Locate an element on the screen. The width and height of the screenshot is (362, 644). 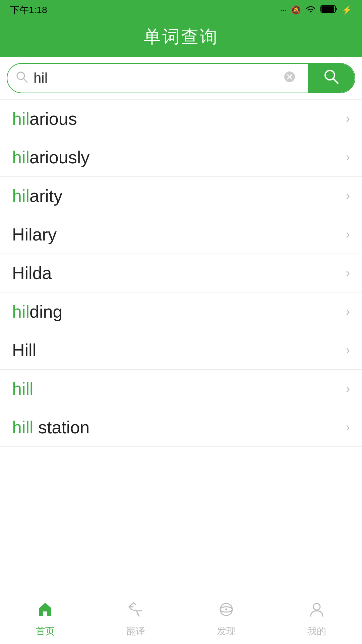
discover-icon is located at coordinates (226, 611).